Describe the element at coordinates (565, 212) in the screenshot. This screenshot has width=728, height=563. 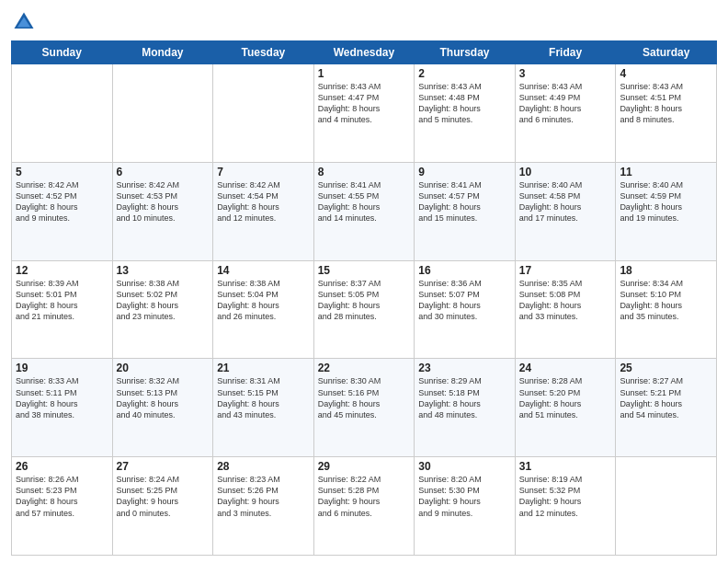
I see `day-cell-10: 10Sunrise: 8:40 AM Sunset: 4:58 PM Dayli…` at that location.